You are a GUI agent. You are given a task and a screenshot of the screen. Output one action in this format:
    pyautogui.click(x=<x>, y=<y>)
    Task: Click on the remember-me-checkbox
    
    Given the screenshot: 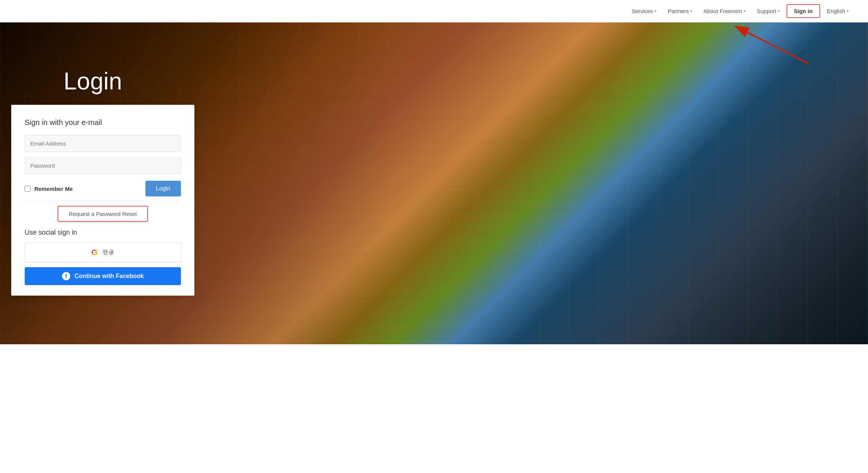 What is the action you would take?
    pyautogui.click(x=28, y=189)
    